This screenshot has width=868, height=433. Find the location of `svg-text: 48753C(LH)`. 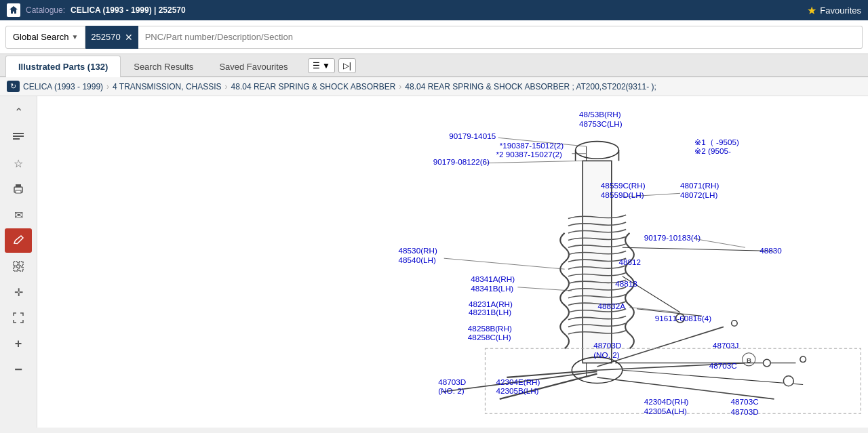

svg-text: 48753C(LH) is located at coordinates (601, 123).